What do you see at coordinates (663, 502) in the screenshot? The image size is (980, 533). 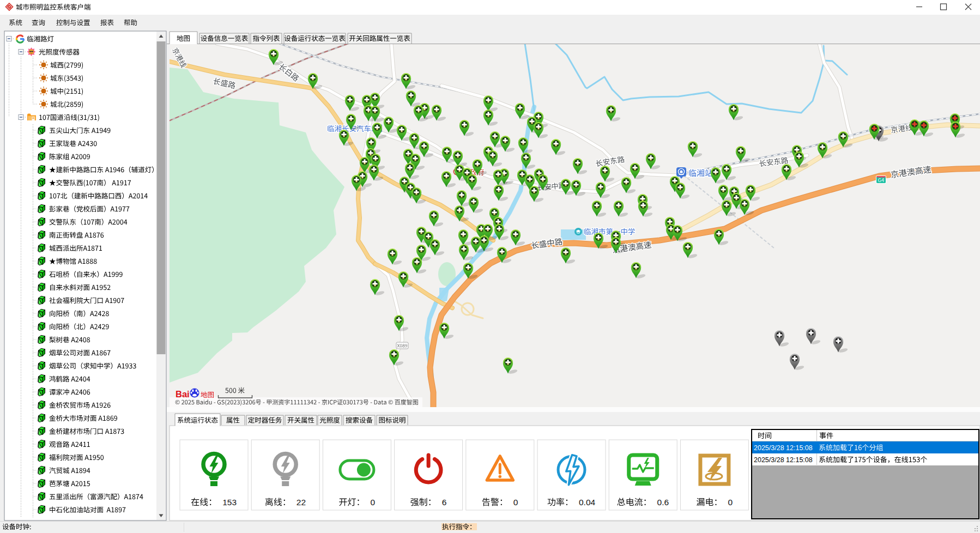 I see `svg-text: 0.6` at bounding box center [663, 502].